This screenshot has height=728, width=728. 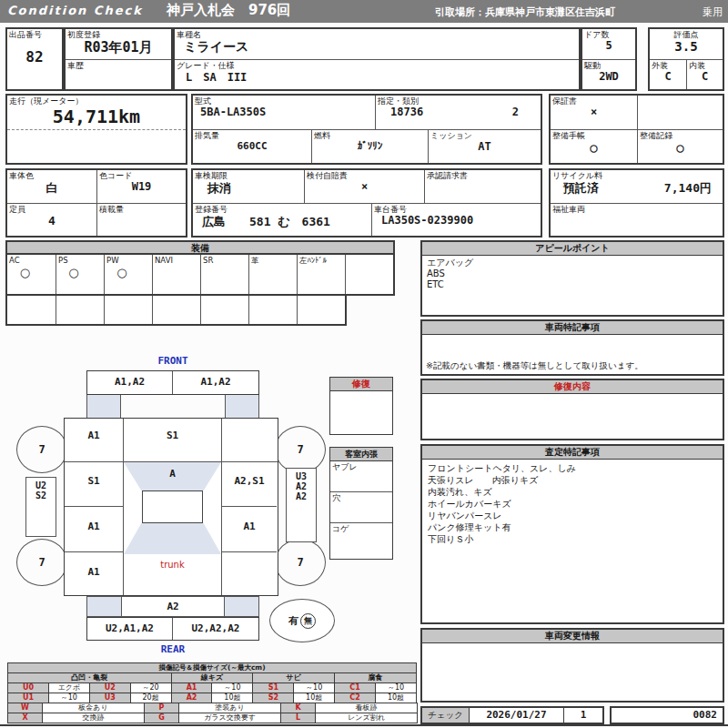 What do you see at coordinates (293, 621) in the screenshot?
I see `spare-yes-label: 有` at bounding box center [293, 621].